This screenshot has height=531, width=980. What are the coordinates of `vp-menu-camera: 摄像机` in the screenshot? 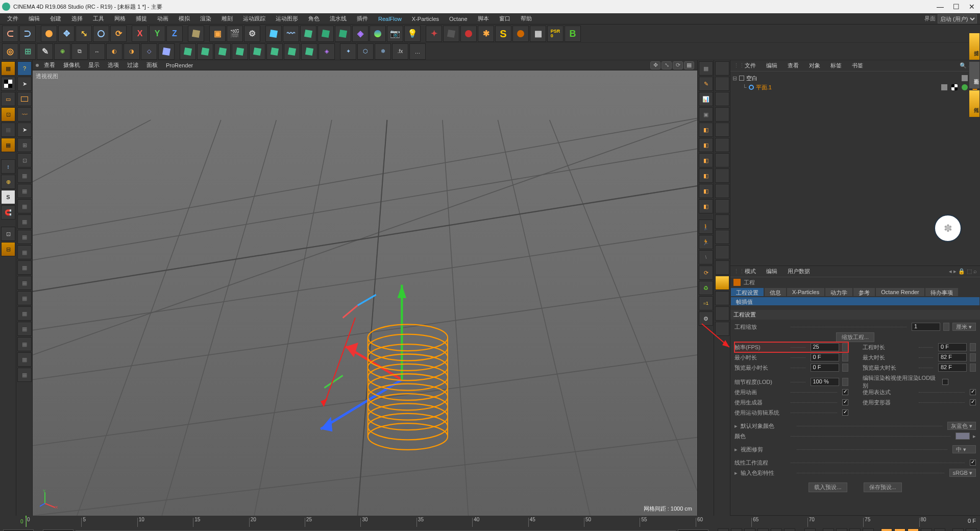 It's located at (71, 65).